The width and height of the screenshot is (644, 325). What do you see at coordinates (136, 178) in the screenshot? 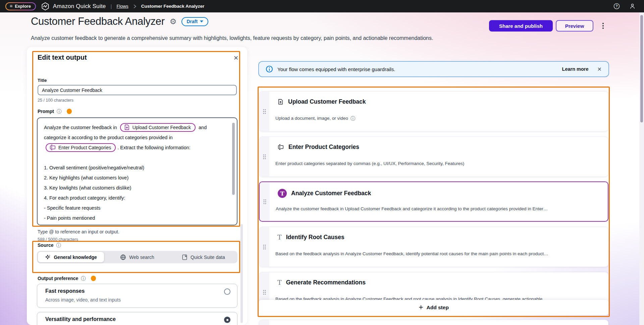
I see `prompt-line: 2. Key highlights (what customers love)` at bounding box center [136, 178].